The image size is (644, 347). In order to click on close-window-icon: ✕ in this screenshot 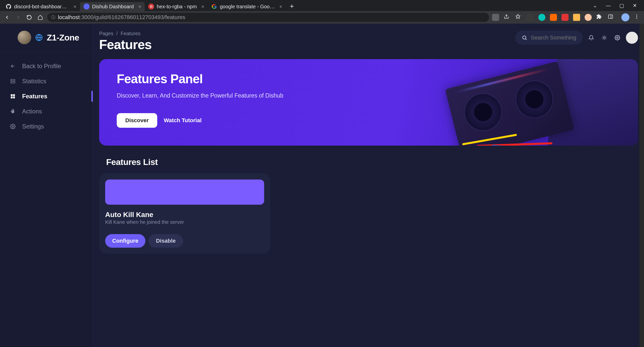, I will do `click(635, 6)`.